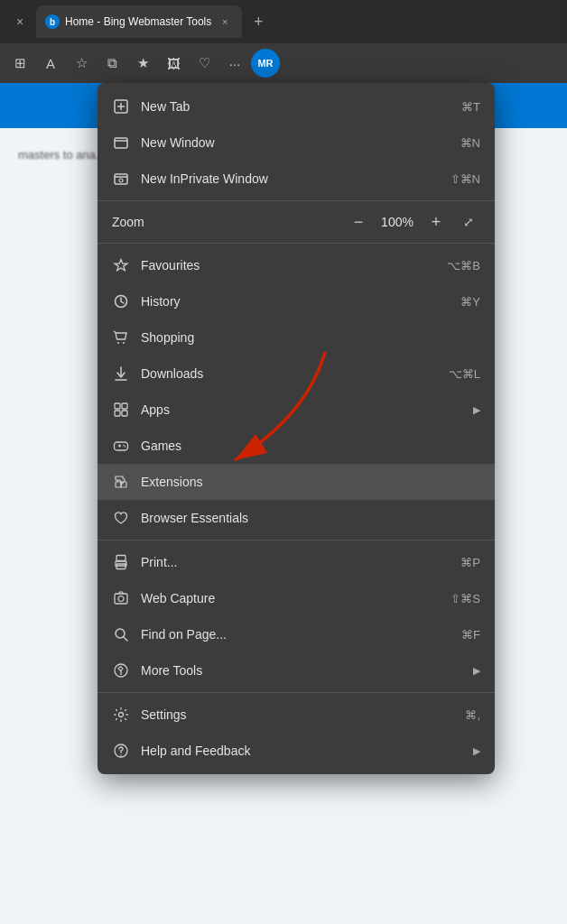 The width and height of the screenshot is (567, 924). I want to click on extensions-label: Extensions, so click(311, 482).